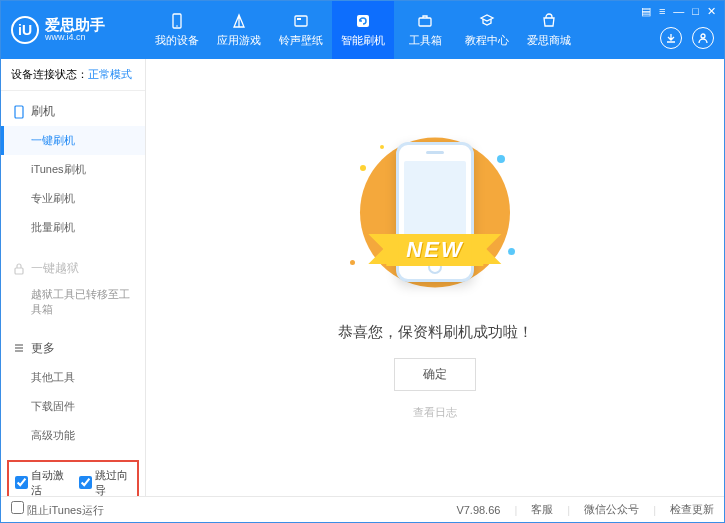  What do you see at coordinates (435, 374) in the screenshot?
I see `confirm-button: 确定` at bounding box center [435, 374].